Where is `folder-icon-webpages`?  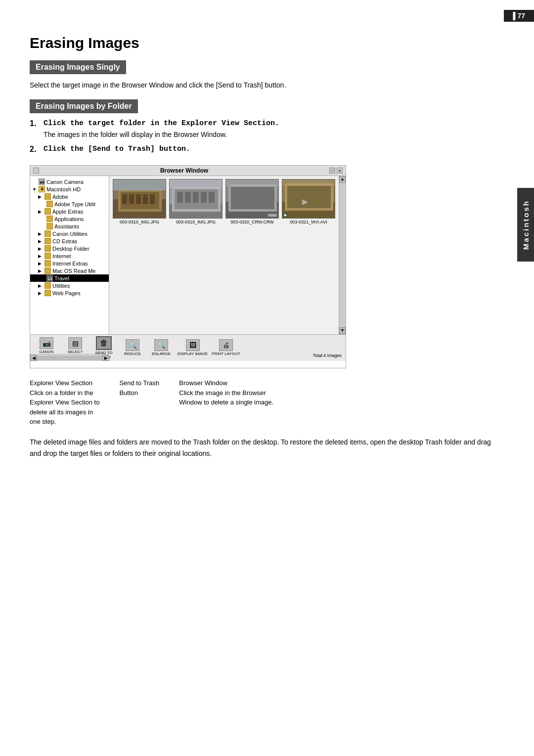 folder-icon-webpages is located at coordinates (47, 293).